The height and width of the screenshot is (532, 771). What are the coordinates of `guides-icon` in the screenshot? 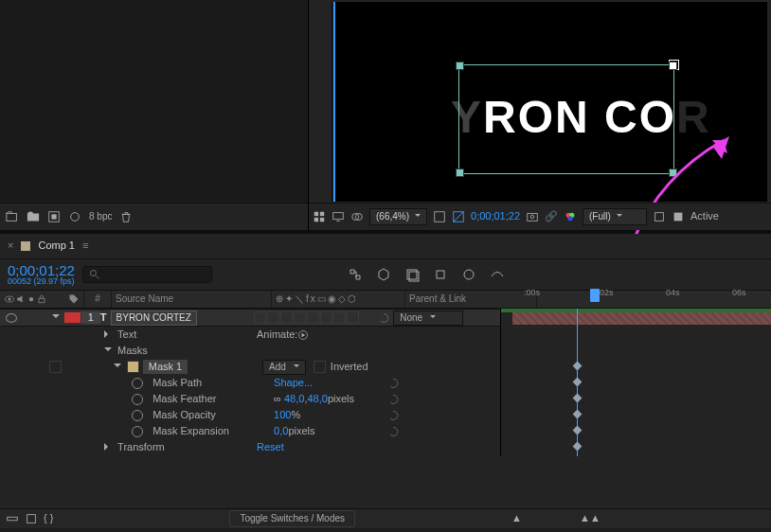 It's located at (678, 217).